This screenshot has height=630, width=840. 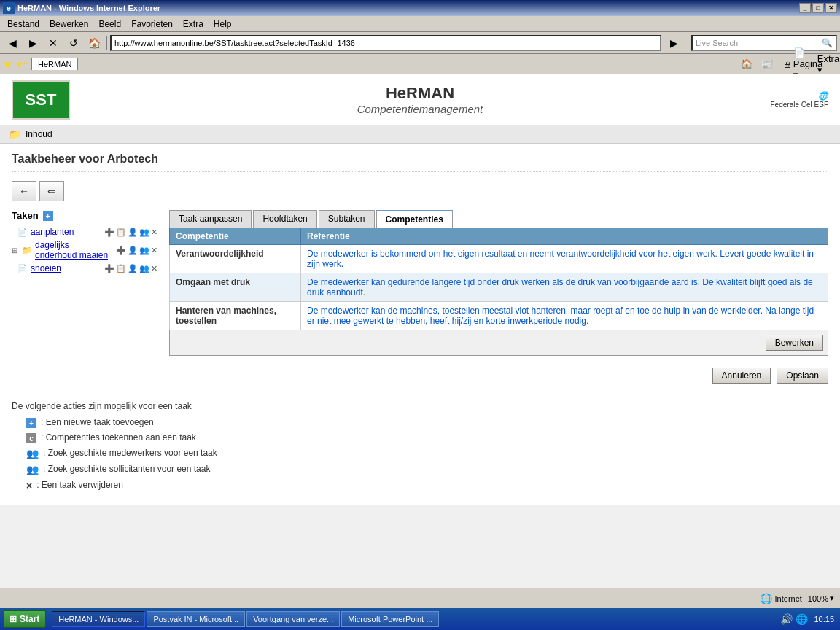 What do you see at coordinates (757, 43) in the screenshot?
I see `search-placeholder: Live Search` at bounding box center [757, 43].